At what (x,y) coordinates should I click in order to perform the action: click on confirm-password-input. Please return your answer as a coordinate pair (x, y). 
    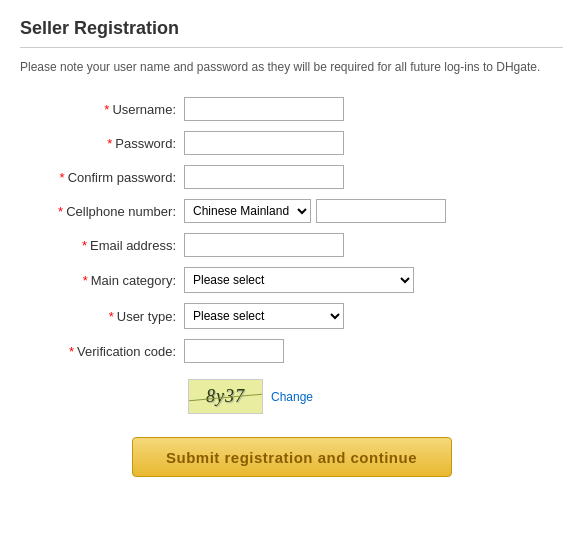
    Looking at the image, I should click on (264, 177).